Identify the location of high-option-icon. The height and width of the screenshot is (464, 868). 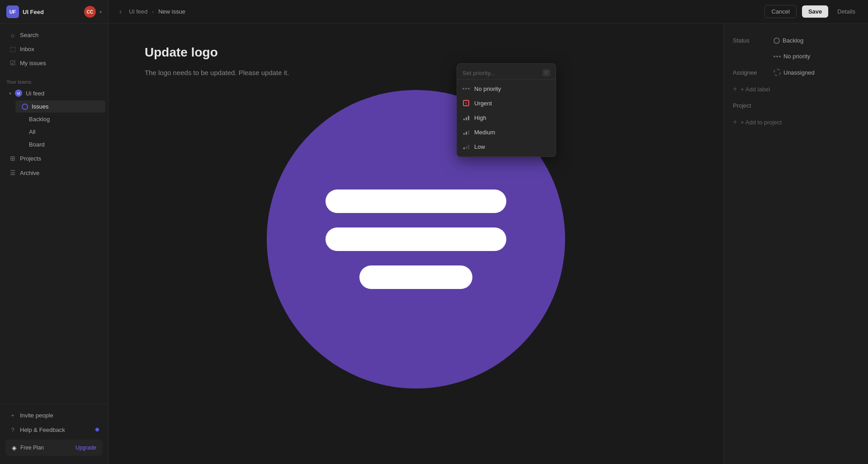
(466, 118).